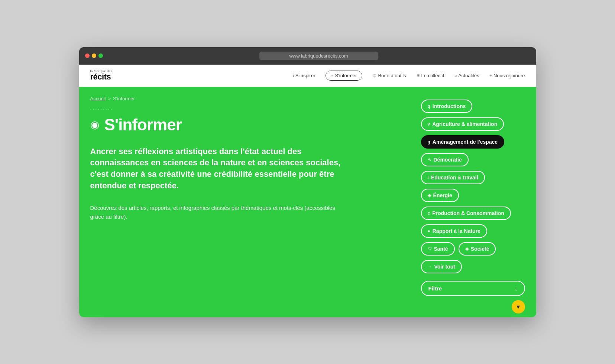 The width and height of the screenshot is (615, 364). What do you see at coordinates (465, 124) in the screenshot?
I see `tag-label-agriculture: Agriculture & alimentation` at bounding box center [465, 124].